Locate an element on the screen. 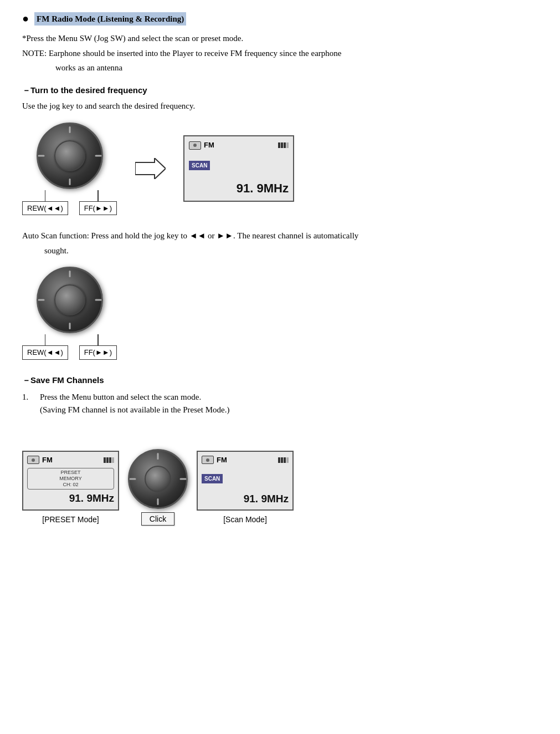  radio-icon-scan is located at coordinates (208, 460).